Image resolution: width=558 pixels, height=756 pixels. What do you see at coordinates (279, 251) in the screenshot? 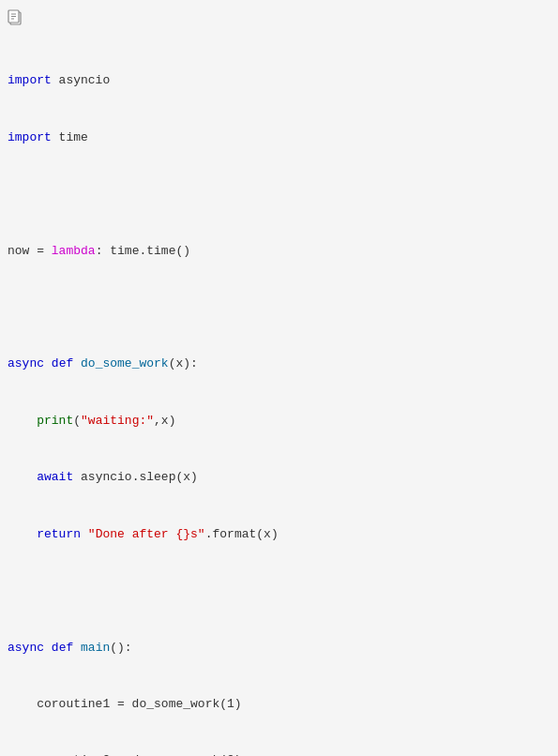
I see `line-4: now = lambda: time.time()` at bounding box center [279, 251].